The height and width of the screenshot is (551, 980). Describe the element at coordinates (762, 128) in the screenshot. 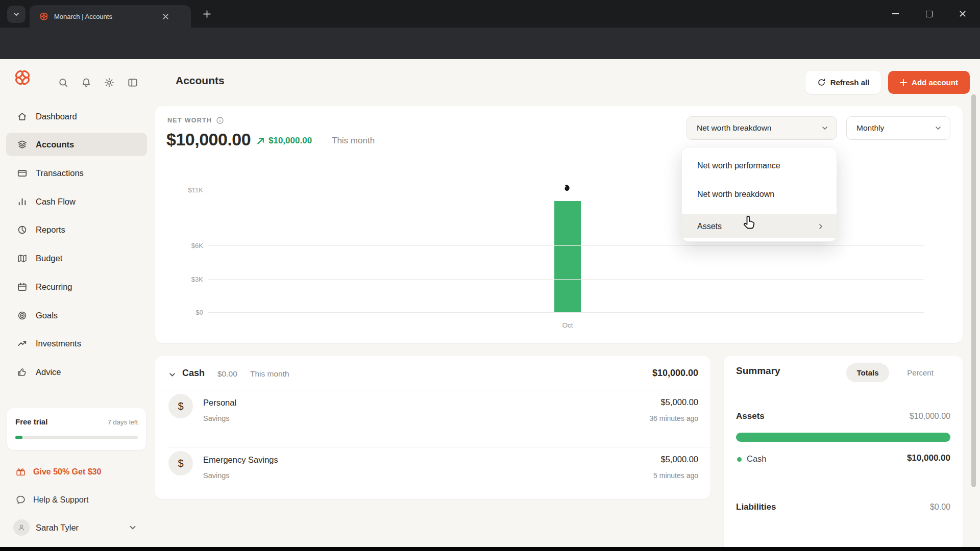

I see `chart-type-select: Net worth breakdown` at that location.